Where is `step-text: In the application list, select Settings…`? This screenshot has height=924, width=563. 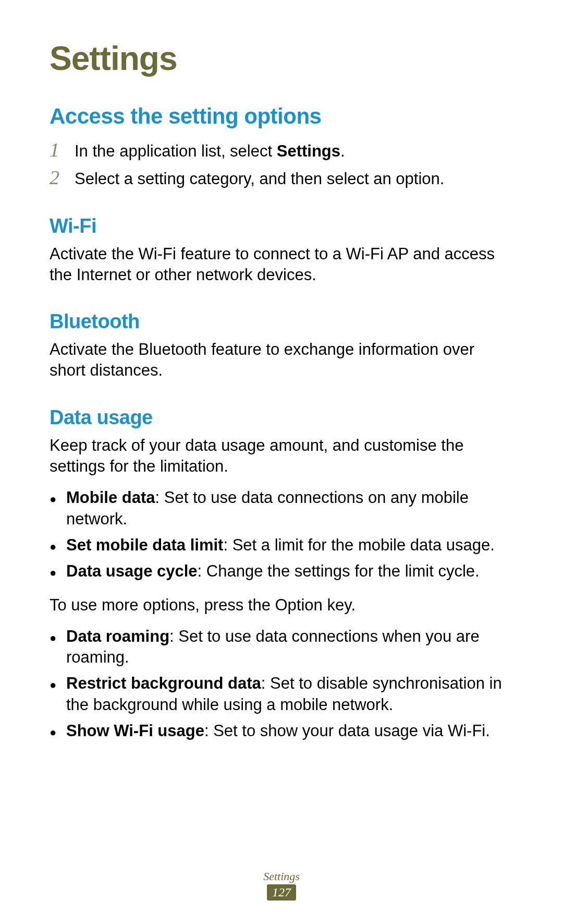
step-text: In the application list, select Settings… is located at coordinates (210, 151).